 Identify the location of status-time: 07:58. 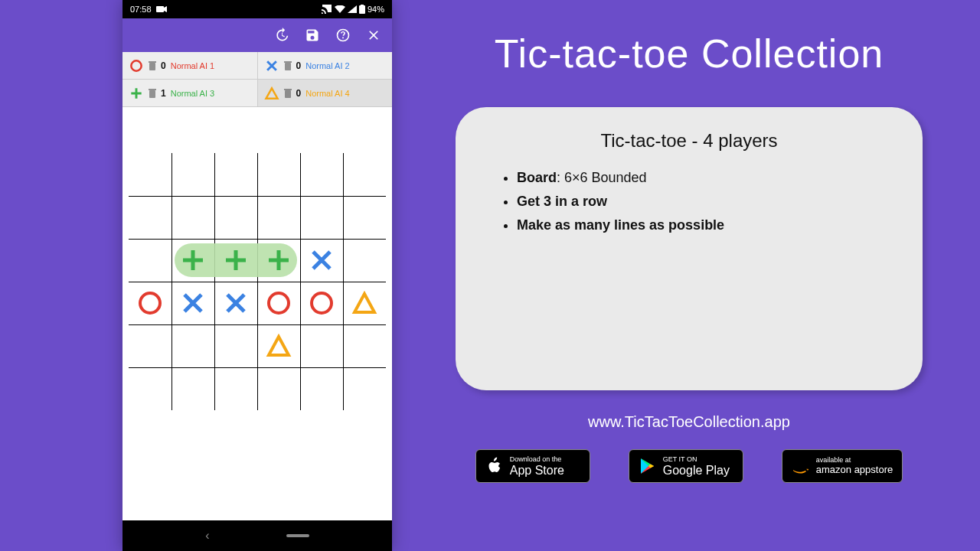
(141, 9).